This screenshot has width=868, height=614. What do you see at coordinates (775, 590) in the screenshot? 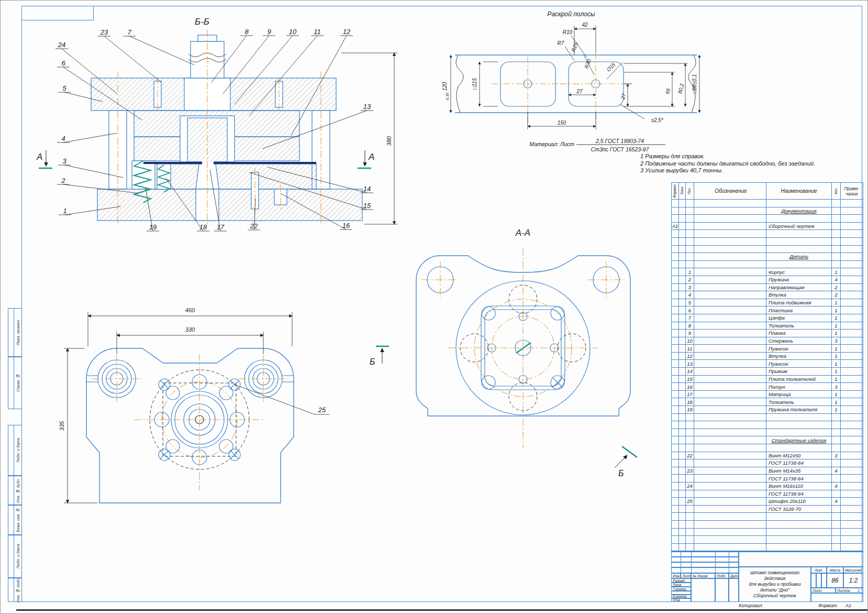
I see `doc-title-line: детали "Дно"` at bounding box center [775, 590].